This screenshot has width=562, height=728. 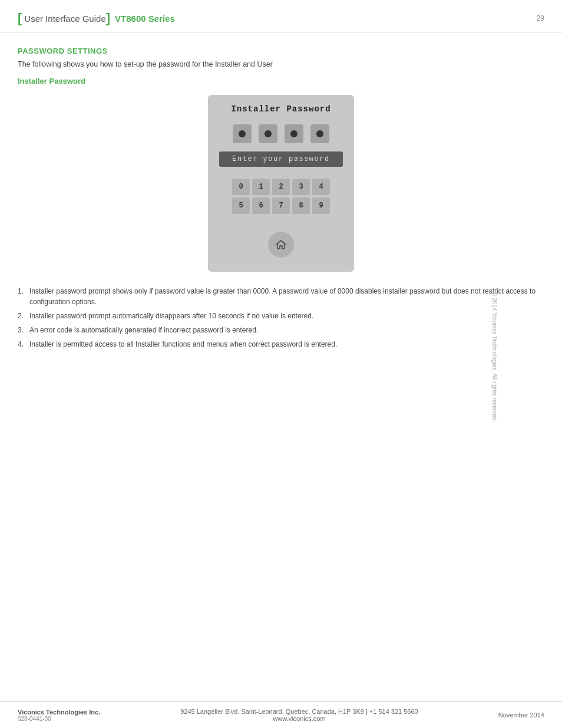 What do you see at coordinates (321, 187) in the screenshot?
I see `key-4: 4` at bounding box center [321, 187].